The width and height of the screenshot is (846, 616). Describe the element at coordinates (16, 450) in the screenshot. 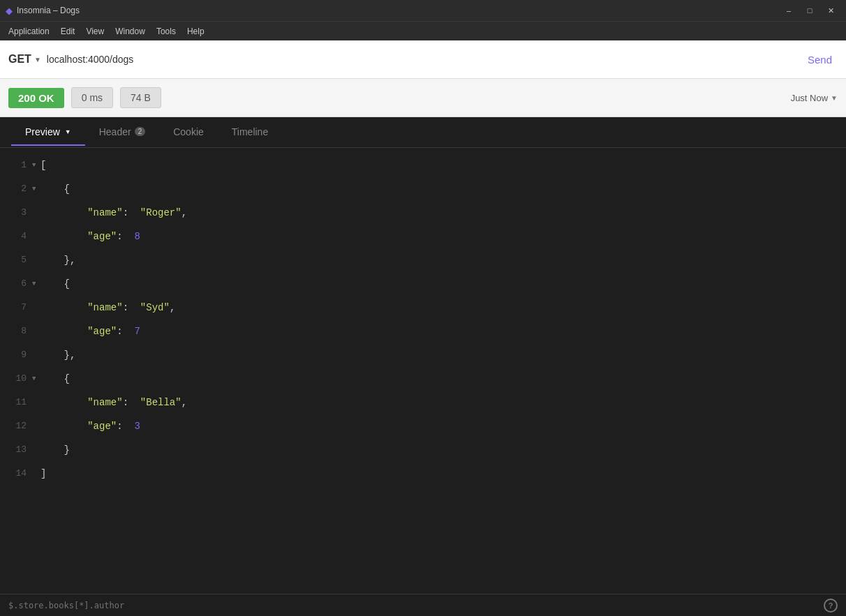

I see `line-number: 13` at that location.